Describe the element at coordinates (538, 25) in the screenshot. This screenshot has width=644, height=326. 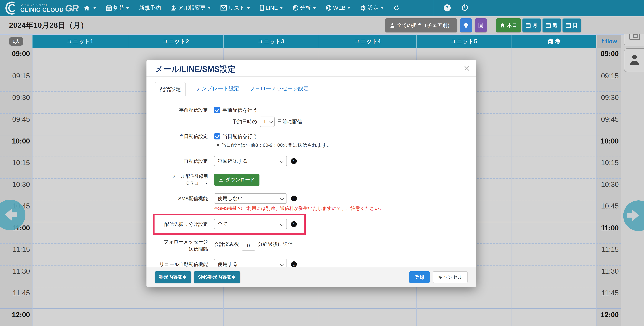
I see `view-switch-group: 本日 月 週 日` at that location.